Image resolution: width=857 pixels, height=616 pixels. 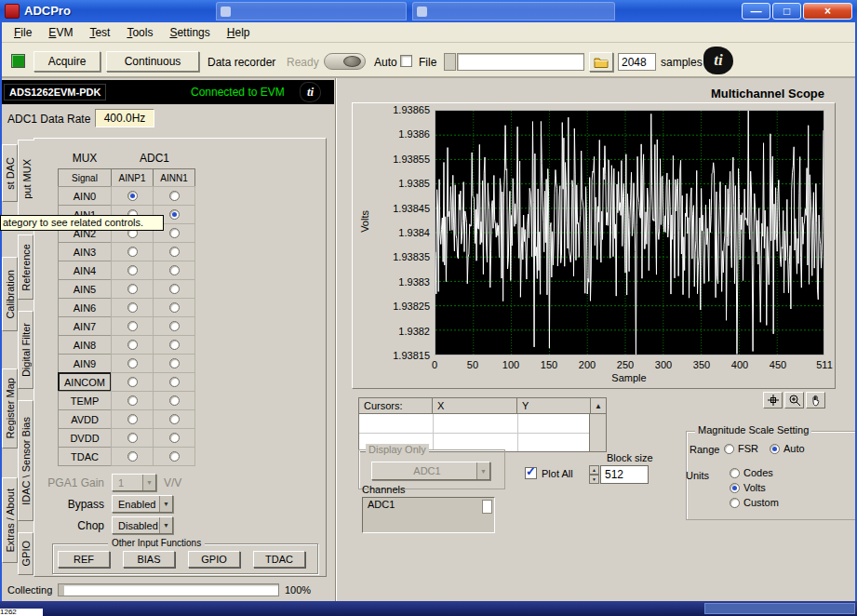 What do you see at coordinates (787, 449) in the screenshot?
I see `range-option-auto: Auto` at bounding box center [787, 449].